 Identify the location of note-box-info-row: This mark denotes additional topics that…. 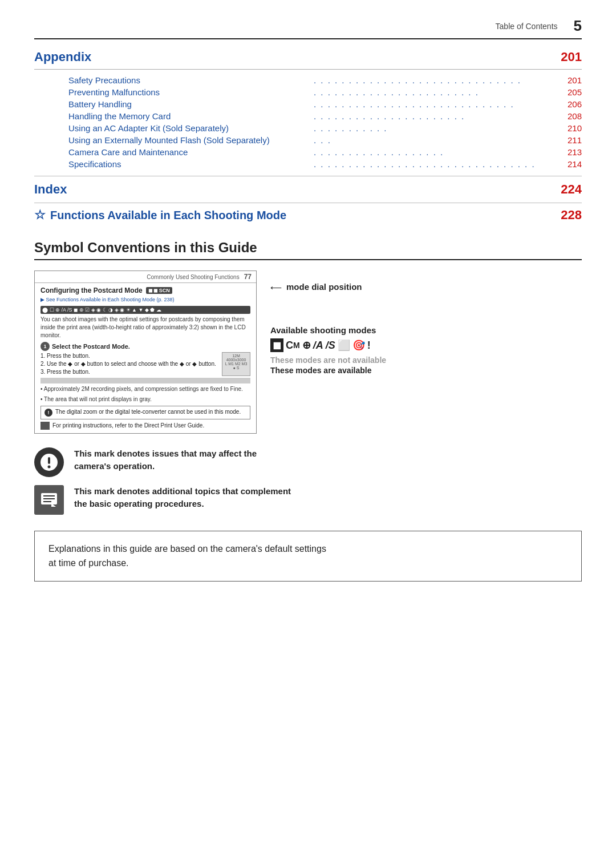
(308, 500).